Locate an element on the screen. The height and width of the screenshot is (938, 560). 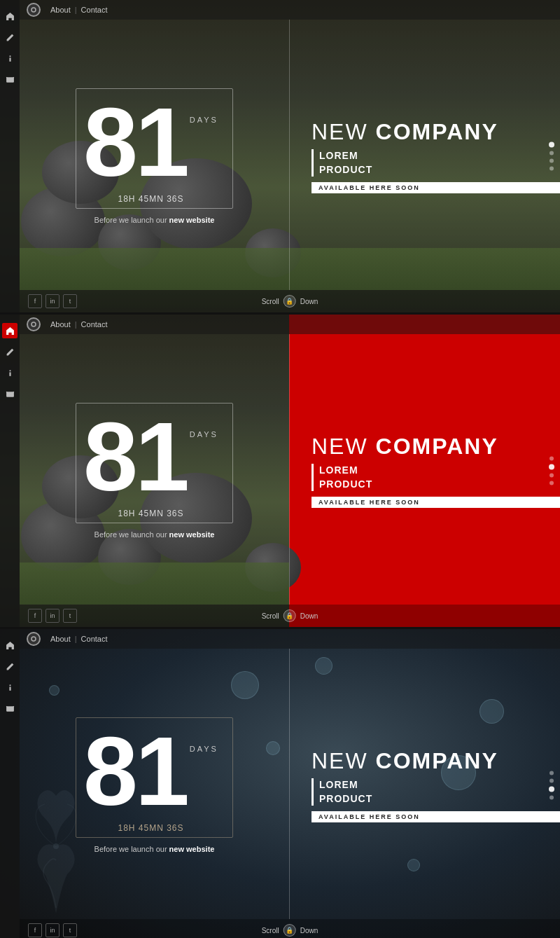
sidebar-mail-icon is located at coordinates (10, 79).